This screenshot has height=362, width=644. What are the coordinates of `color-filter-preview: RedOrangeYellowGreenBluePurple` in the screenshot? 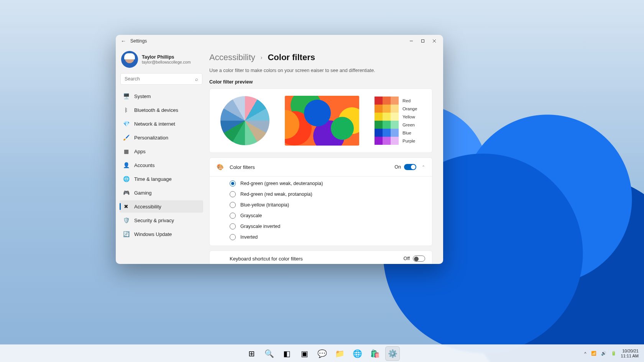 It's located at (321, 121).